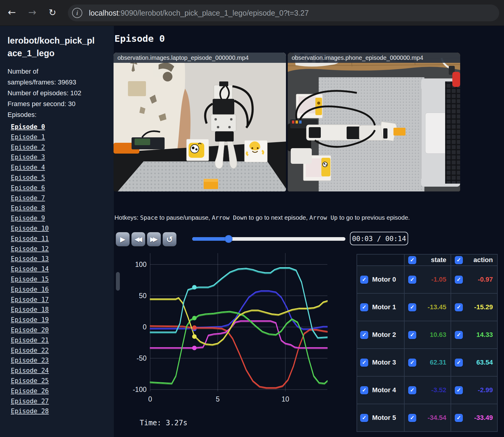 This screenshot has height=437, width=504. What do you see at coordinates (62, 290) in the screenshot?
I see `episode-link-16: Episode 16` at bounding box center [62, 290].